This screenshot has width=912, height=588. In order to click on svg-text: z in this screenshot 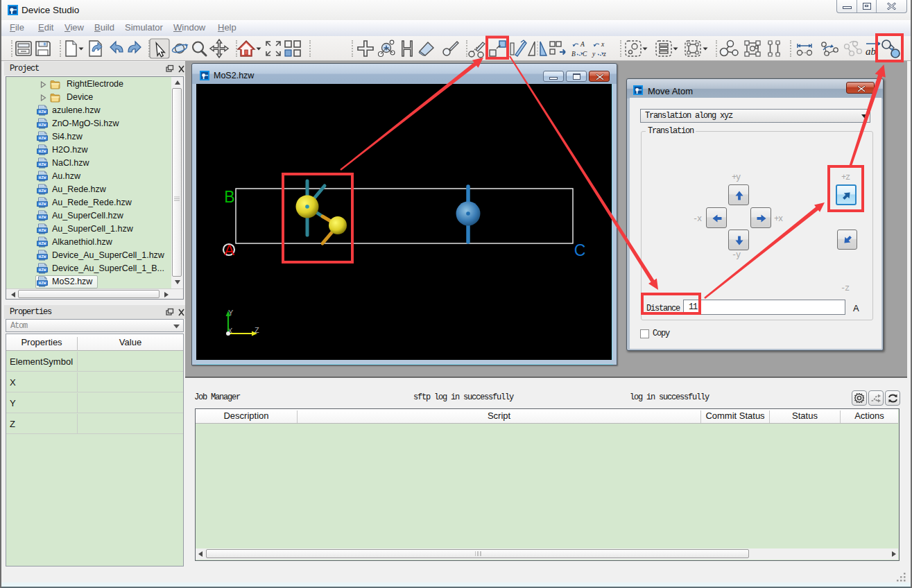, I will do `click(605, 54)`.